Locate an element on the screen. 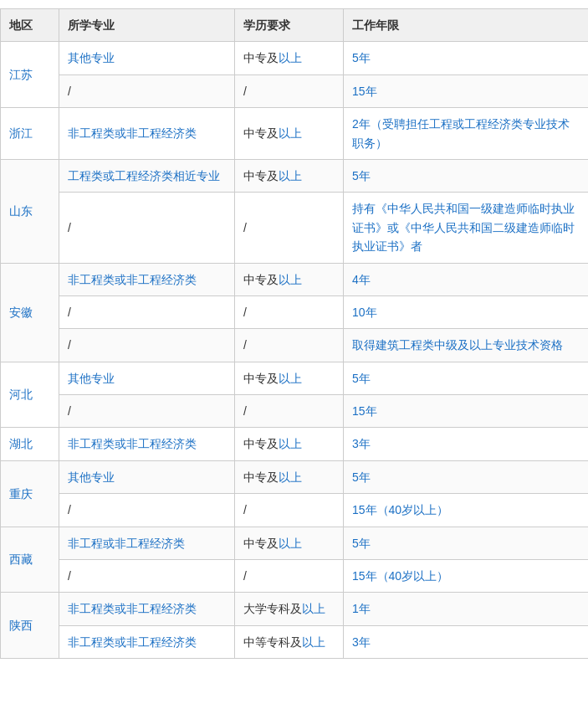 This screenshot has width=588, height=709. table-row: 湖北非工程类或非工程经济类中专及以上3年 is located at coordinates (294, 444).